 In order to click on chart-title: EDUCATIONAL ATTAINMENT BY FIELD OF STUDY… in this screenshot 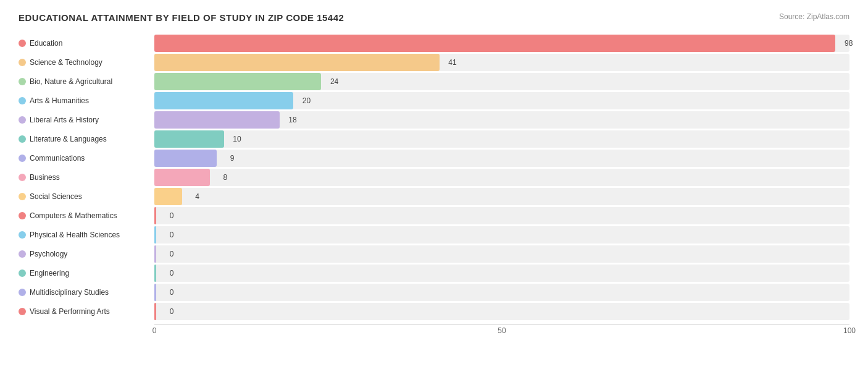, I will do `click(182, 17)`.